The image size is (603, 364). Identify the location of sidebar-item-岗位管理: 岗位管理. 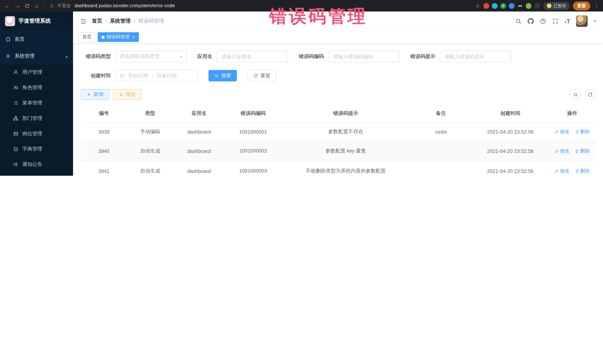
(37, 134).